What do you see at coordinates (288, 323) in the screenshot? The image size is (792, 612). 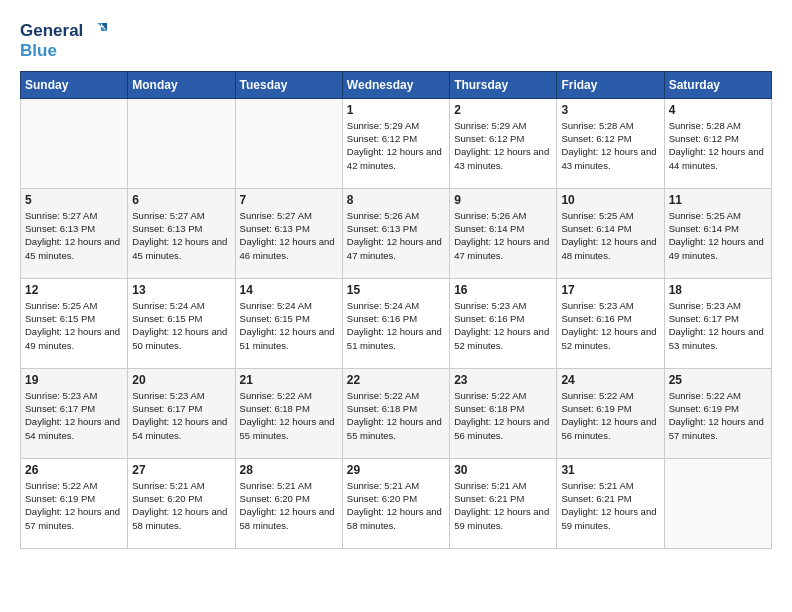 I see `calendar-cell: 14Sunrise: 5:24 AMSunset: 6:15 PMDayligh…` at bounding box center [288, 323].